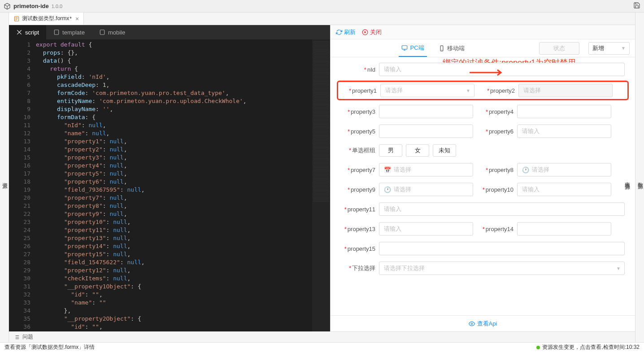 This screenshot has height=352, width=644. Describe the element at coordinates (321, 185) in the screenshot. I see `minimap` at that location.